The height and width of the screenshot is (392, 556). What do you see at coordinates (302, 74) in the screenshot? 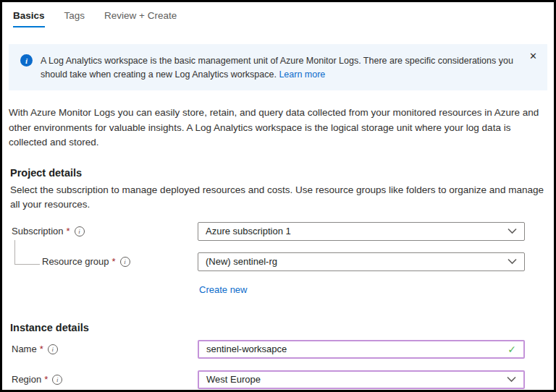
I see `learn-more-link: Learn more` at bounding box center [302, 74].